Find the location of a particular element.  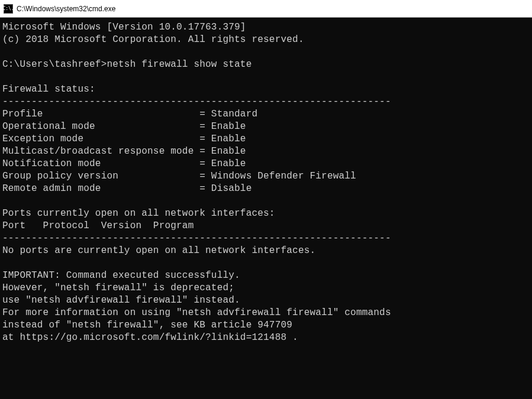

ports-header: Ports currently open on all network inte… is located at coordinates (138, 213).